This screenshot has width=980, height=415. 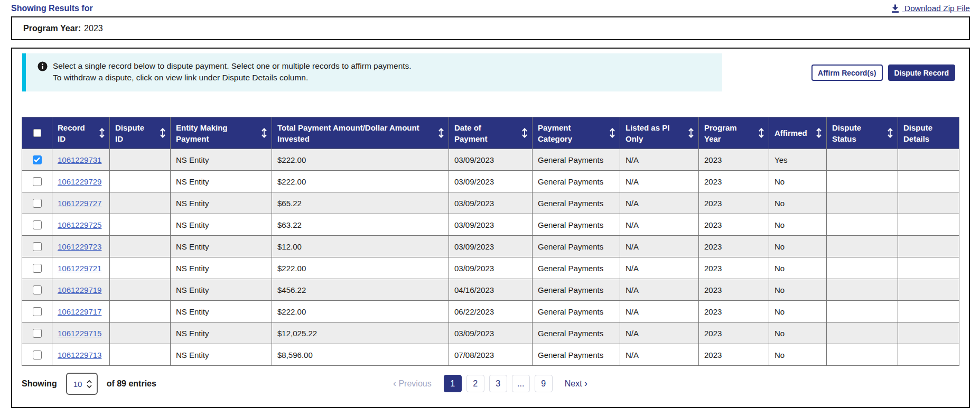 I want to click on page-size-select: 10, so click(x=82, y=384).